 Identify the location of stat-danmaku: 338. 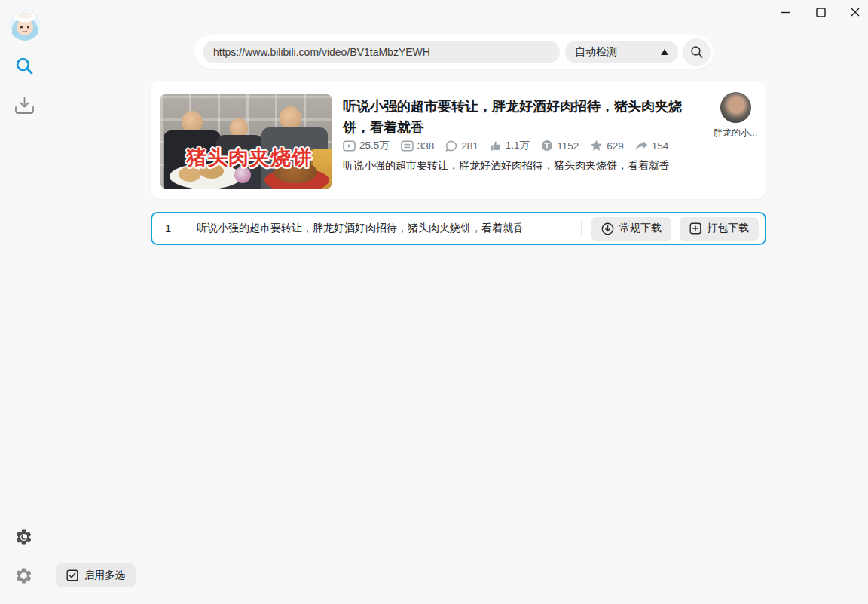
(417, 146).